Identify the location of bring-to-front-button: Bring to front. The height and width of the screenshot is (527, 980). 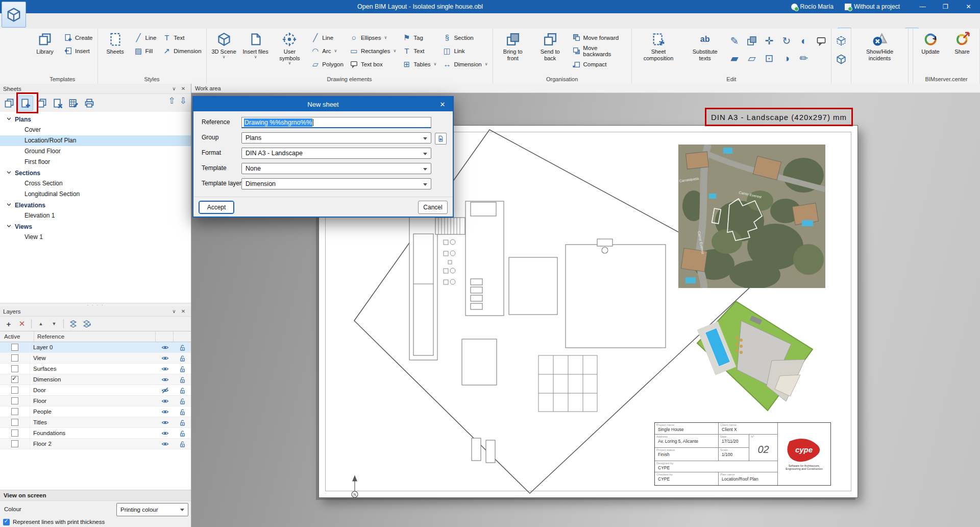
(513, 52).